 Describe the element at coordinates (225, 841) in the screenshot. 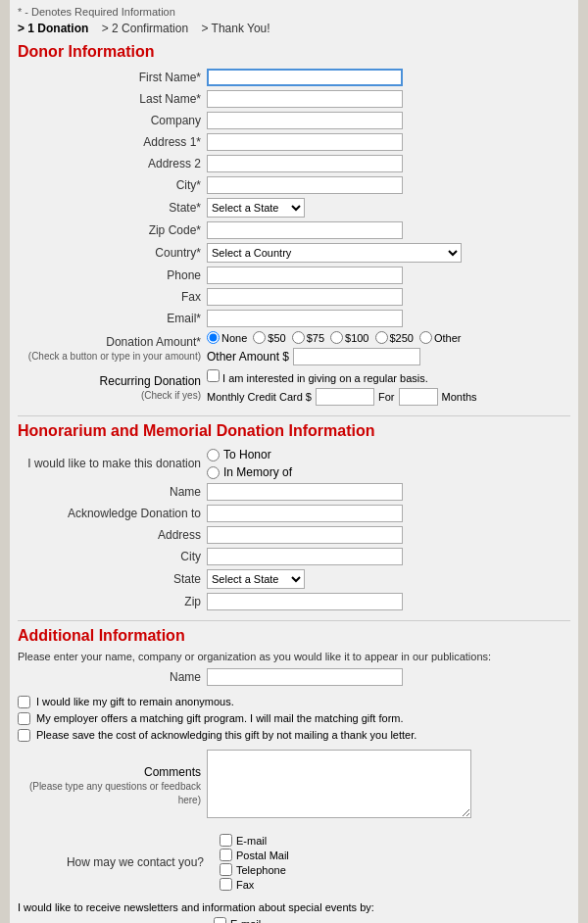

I see `contact-email-checkbox` at that location.